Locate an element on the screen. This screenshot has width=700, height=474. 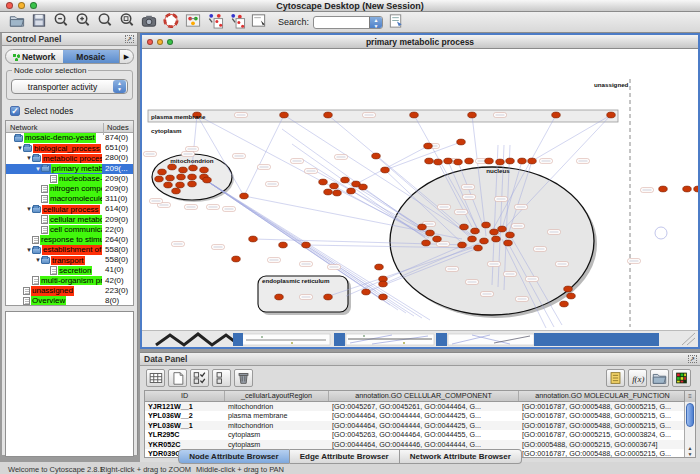
zoom-out-icon is located at coordinates (61, 20).